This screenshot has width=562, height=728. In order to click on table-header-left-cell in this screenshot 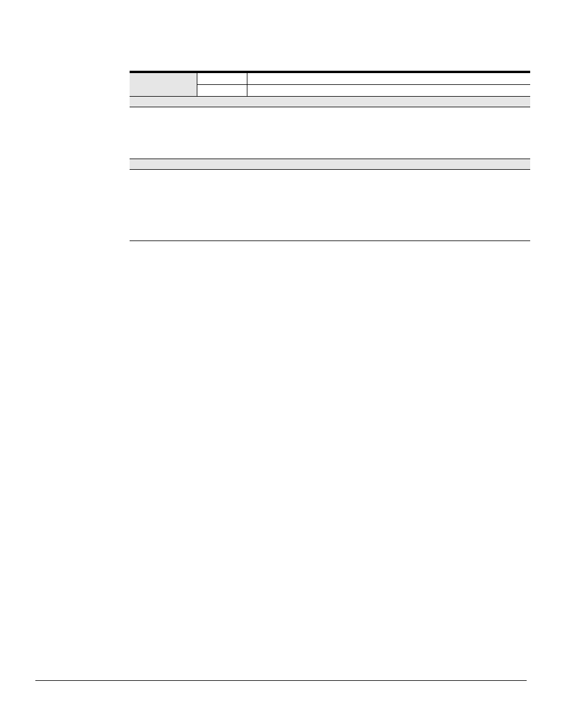, I will do `click(164, 85)`.